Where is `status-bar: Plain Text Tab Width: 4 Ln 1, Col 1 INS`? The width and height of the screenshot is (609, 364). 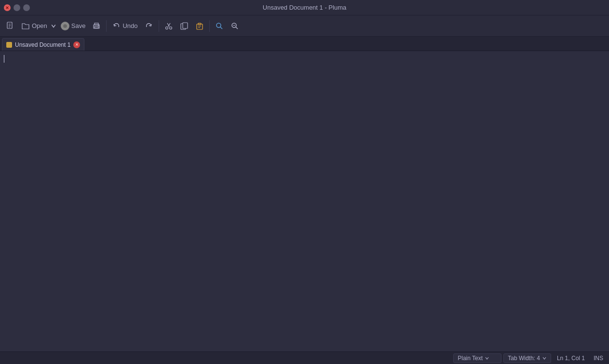 status-bar: Plain Text Tab Width: 4 Ln 1, Col 1 INS is located at coordinates (305, 358).